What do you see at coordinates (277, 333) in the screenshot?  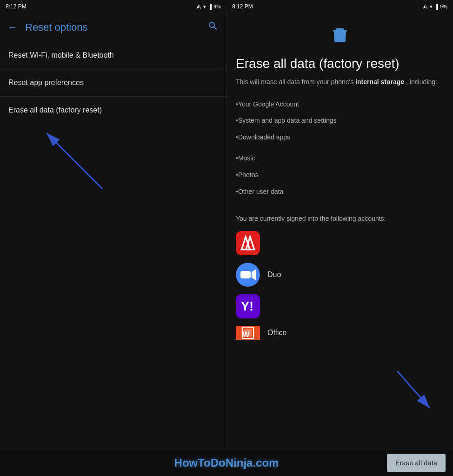 I see `office-label: Office` at bounding box center [277, 333].